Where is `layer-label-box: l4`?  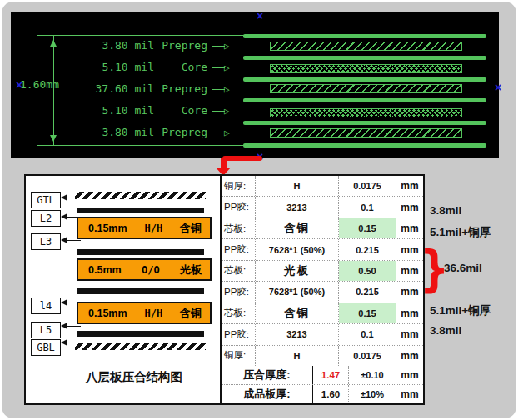
layer-label-box: l4 is located at coordinates (46, 306).